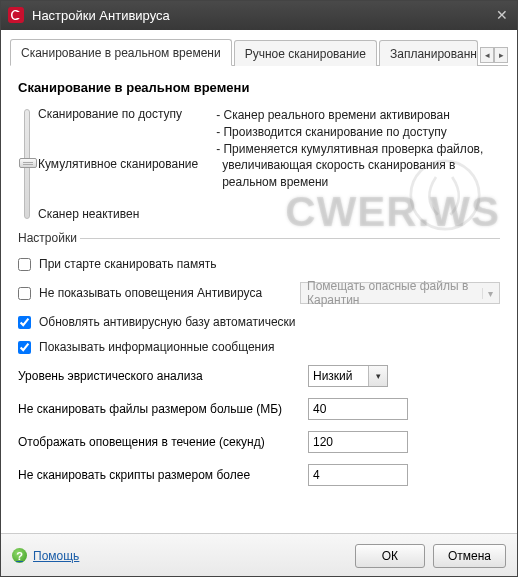 The height and width of the screenshot is (577, 518). Describe the element at coordinates (502, 15) in the screenshot. I see `close-button: ✕` at that location.